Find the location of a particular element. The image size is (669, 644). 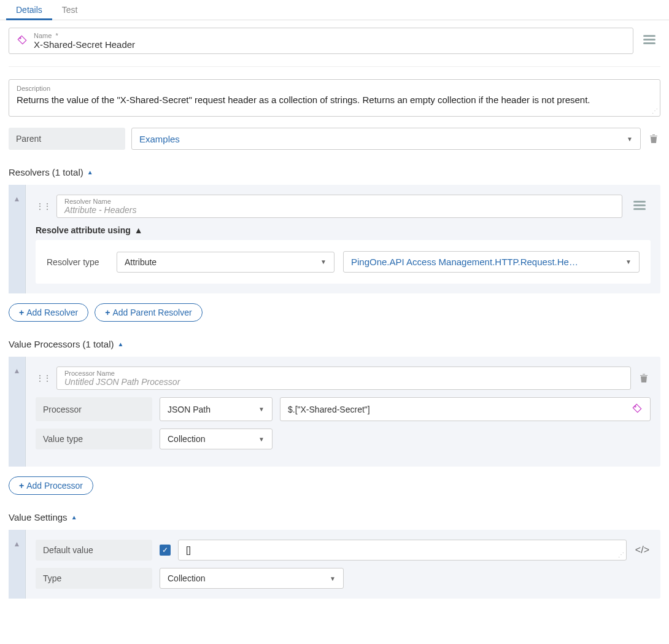

value-settings-header: Value Settings ▲ is located at coordinates (334, 517).